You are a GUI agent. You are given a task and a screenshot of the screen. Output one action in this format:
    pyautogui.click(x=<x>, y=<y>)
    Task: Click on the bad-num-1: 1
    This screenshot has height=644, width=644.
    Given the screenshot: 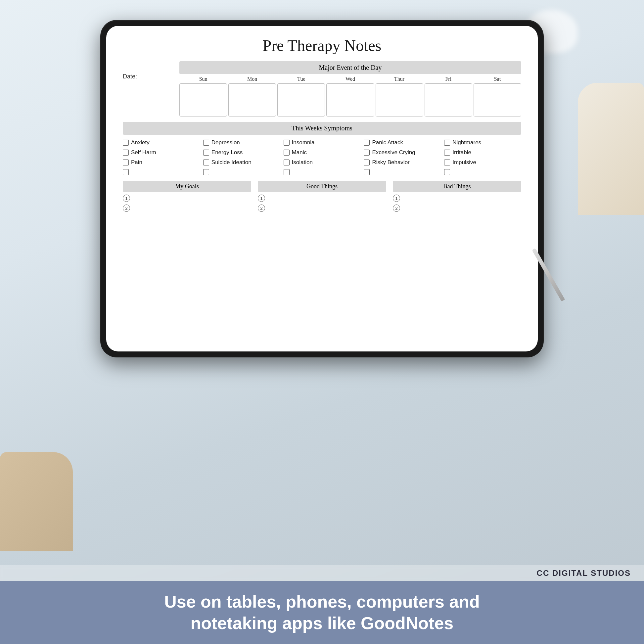 What is the action you would take?
    pyautogui.click(x=396, y=198)
    